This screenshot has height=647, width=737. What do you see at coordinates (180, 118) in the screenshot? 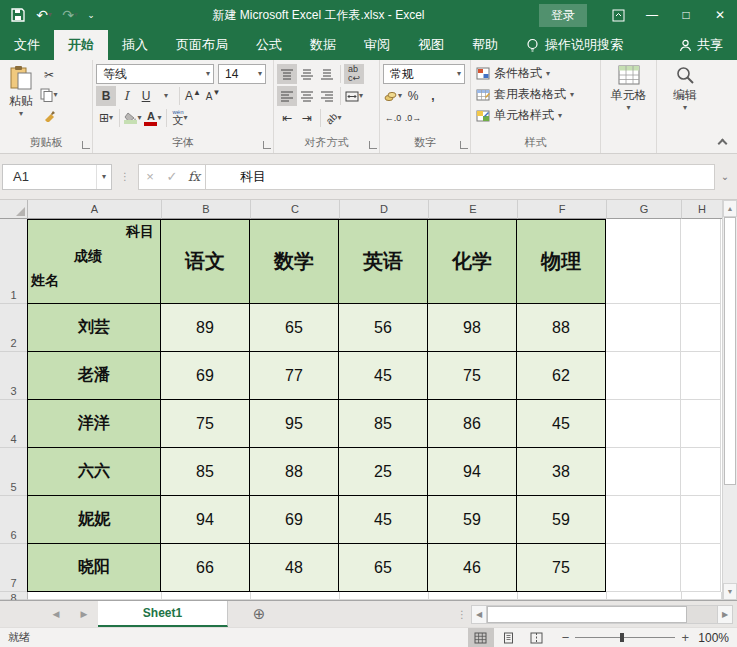
I see `phonetic-button: wén文▾` at bounding box center [180, 118].